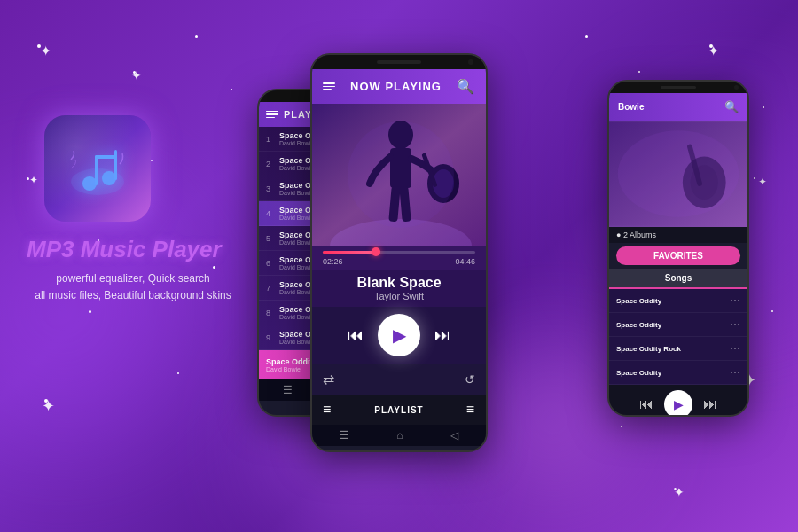 The width and height of the screenshot is (798, 532). Describe the element at coordinates (399, 62) in the screenshot. I see `phone-center-notch` at that location.